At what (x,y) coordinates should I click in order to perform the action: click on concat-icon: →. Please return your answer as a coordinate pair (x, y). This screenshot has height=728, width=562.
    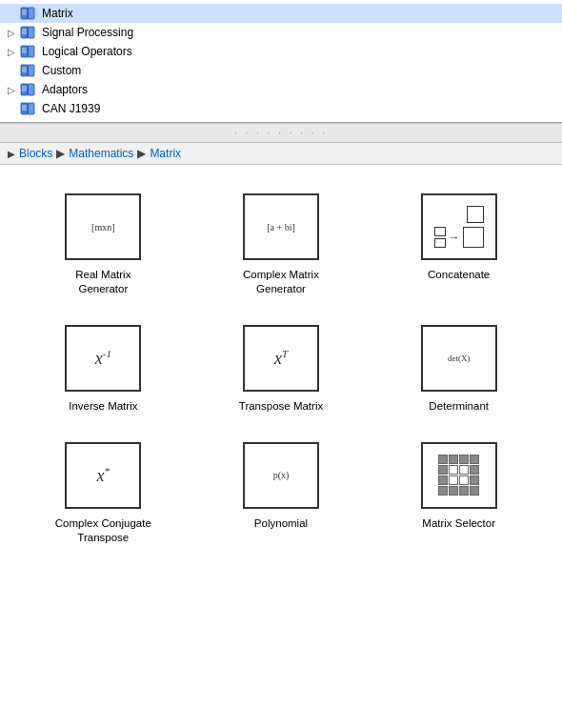
    Looking at the image, I should click on (459, 227).